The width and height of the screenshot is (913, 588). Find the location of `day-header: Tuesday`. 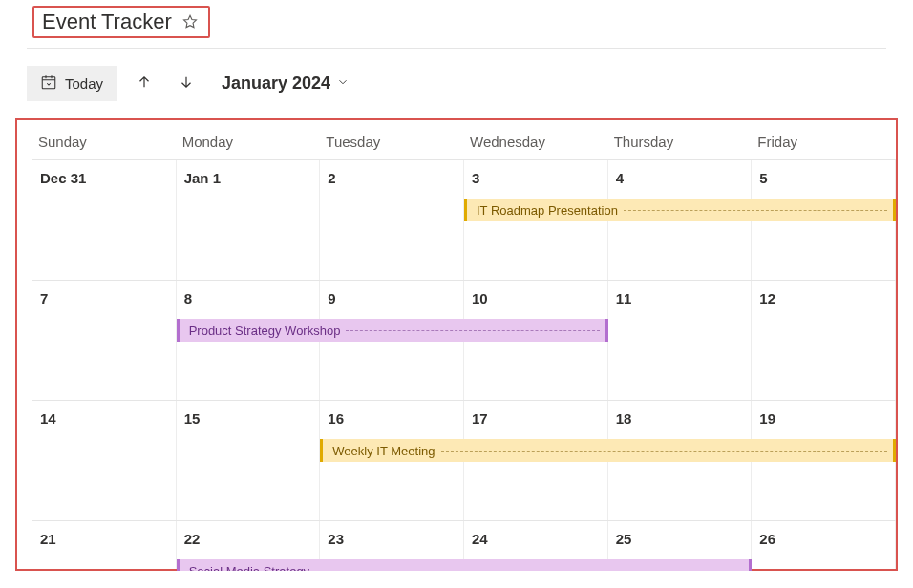

day-header: Tuesday is located at coordinates (392, 143).